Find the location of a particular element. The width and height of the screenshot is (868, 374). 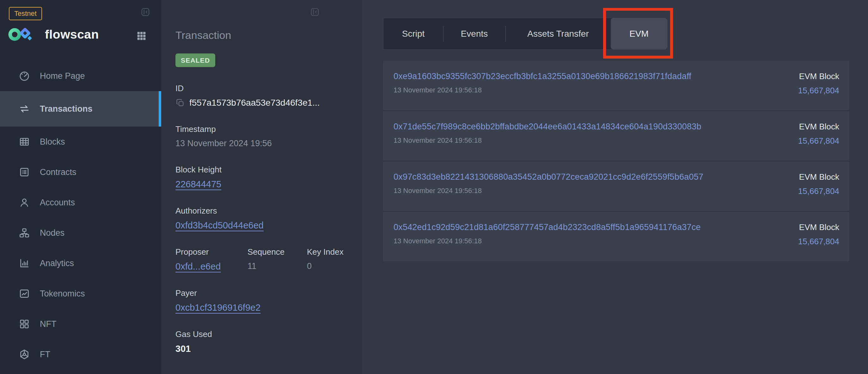

trend-chart-icon is located at coordinates (24, 294).